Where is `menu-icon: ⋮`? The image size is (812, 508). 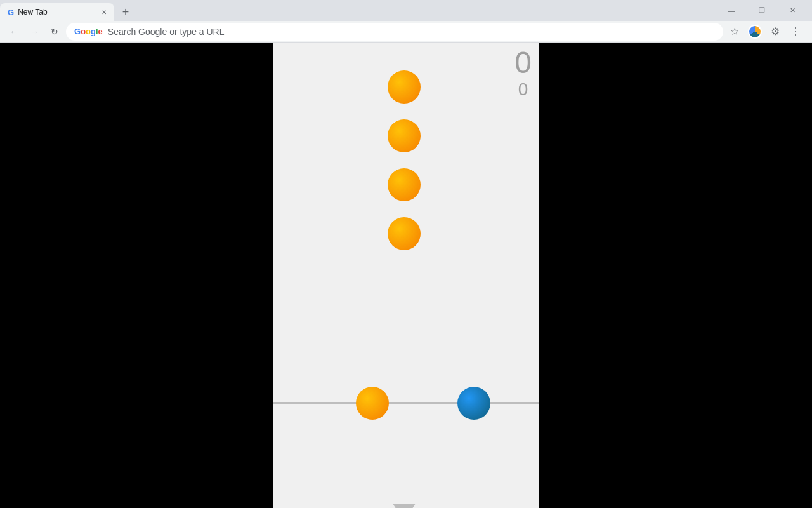 menu-icon: ⋮ is located at coordinates (796, 32).